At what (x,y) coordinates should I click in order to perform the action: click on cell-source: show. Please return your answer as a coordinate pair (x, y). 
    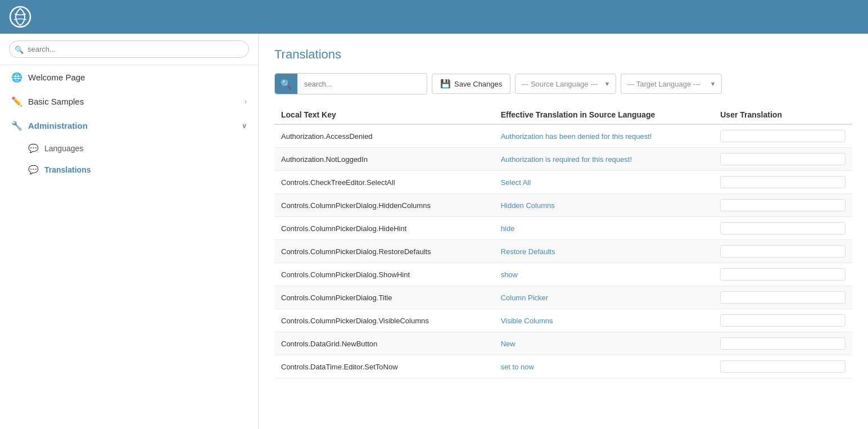
    Looking at the image, I should click on (604, 274).